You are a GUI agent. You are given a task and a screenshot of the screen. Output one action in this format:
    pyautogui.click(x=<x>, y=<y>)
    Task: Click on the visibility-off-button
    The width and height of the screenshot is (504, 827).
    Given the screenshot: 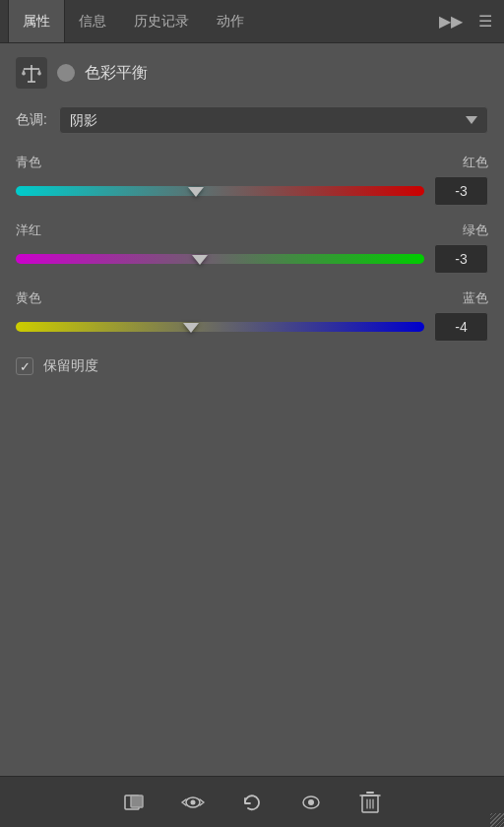 What is the action you would take?
    pyautogui.click(x=134, y=802)
    